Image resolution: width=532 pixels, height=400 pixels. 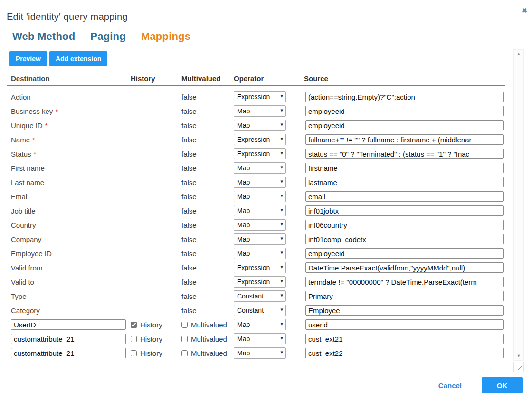 What do you see at coordinates (256, 239) in the screenshot?
I see `table-row: Company false Map ▾` at bounding box center [256, 239].